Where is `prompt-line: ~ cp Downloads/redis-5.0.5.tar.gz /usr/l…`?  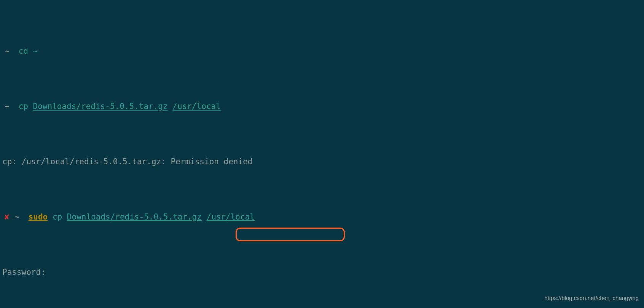 prompt-line: ~ cp Downloads/redis-5.0.5.tar.gz /usr/l… is located at coordinates (322, 107).